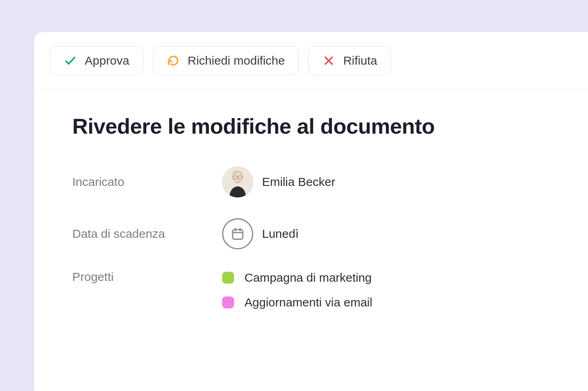 Image resolution: width=588 pixels, height=391 pixels. Describe the element at coordinates (311, 61) in the screenshot. I see `action-toolbar: Approva Richiedi modifiche Rifiuta` at that location.